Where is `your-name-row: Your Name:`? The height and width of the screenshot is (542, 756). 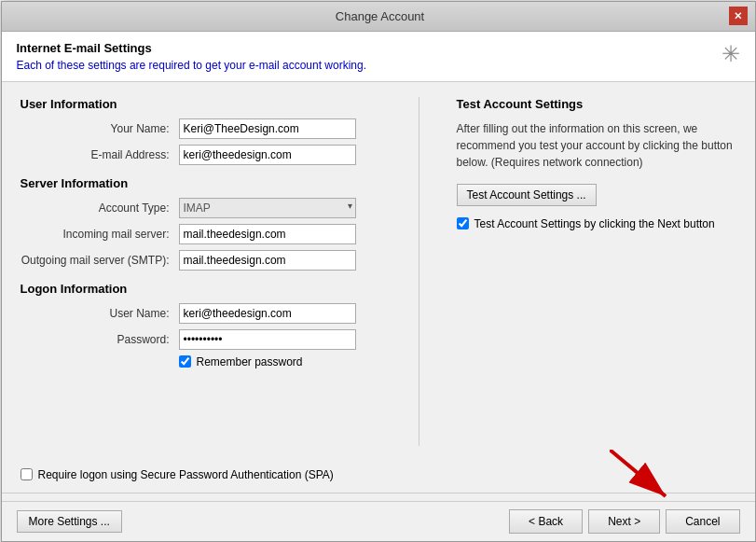
your-name-row: Your Name: is located at coordinates (205, 129).